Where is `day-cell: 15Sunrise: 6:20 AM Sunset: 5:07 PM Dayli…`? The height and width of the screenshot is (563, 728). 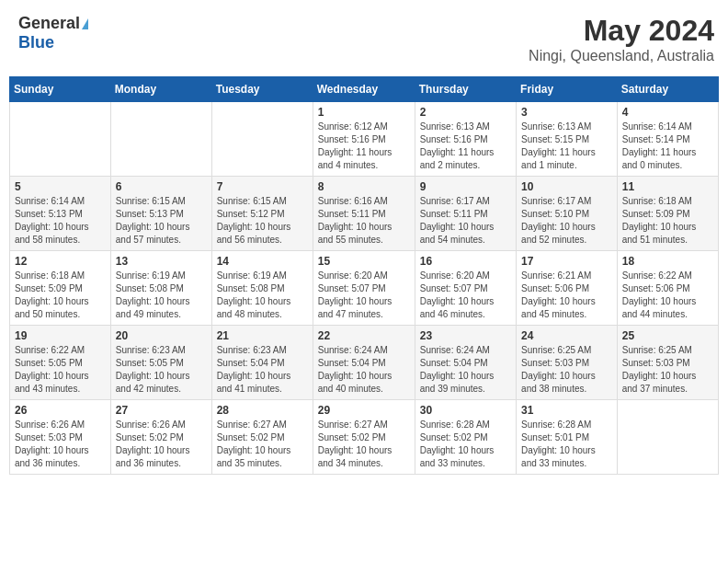
day-cell: 15Sunrise: 6:20 AM Sunset: 5:07 PM Dayli… is located at coordinates (364, 289).